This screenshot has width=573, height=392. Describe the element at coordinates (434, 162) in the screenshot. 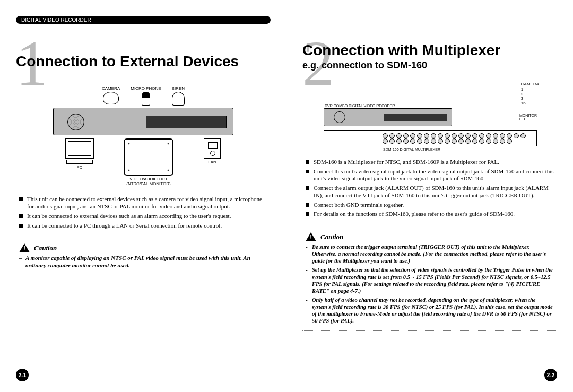

I see `bullet-text: SDM-160 is a Multiplexer for NTSC, and S…` at that location.